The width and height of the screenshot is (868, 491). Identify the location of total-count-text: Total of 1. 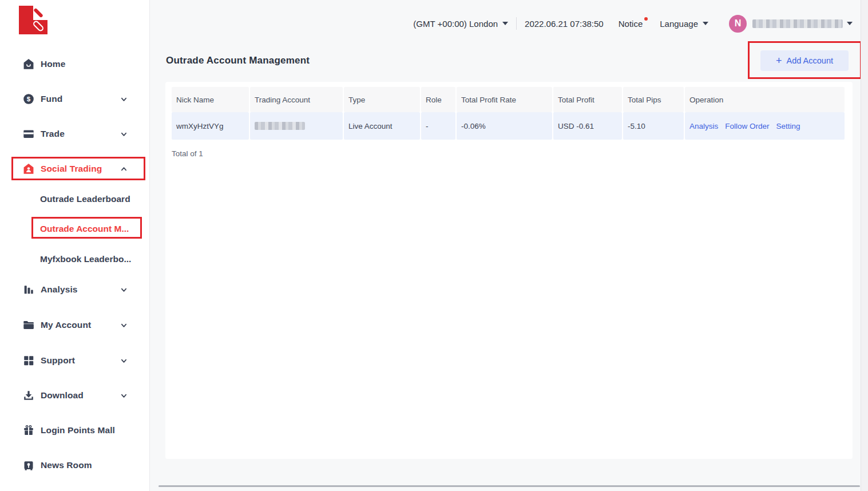
(188, 153).